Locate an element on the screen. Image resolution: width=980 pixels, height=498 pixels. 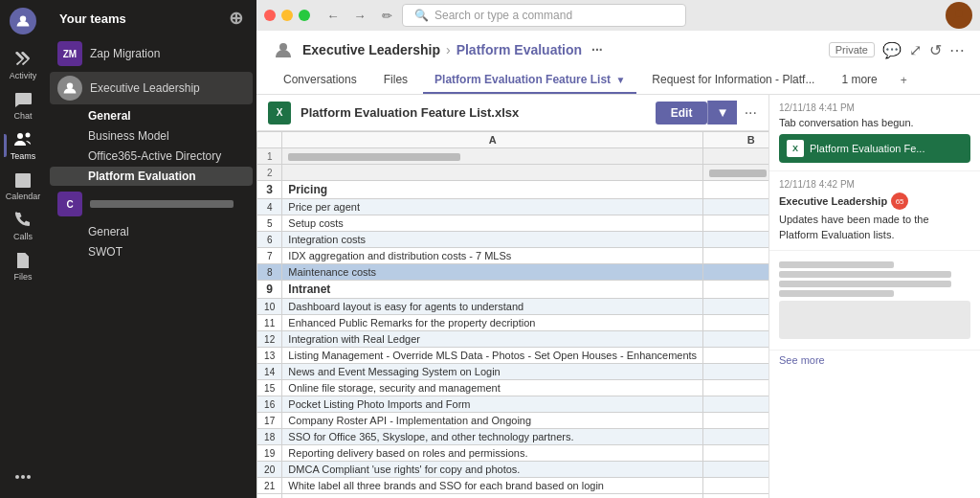
channel-business-model: Business Model is located at coordinates (151, 136).